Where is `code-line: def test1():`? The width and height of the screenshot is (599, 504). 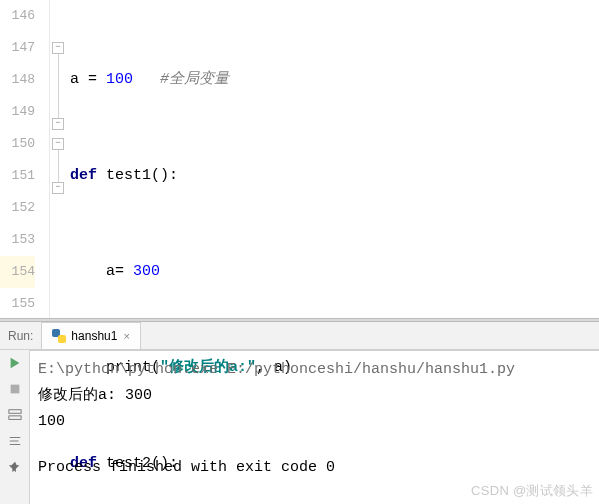
code-line: def test1(): is located at coordinates (334, 176).